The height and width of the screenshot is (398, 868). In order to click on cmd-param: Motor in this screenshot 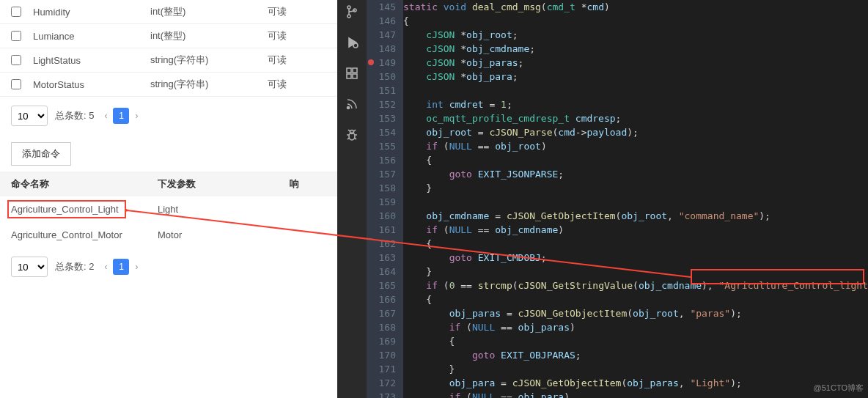, I will do `click(224, 235)`.